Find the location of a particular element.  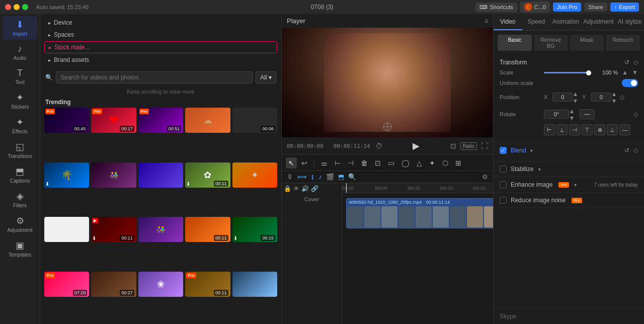

media-item: Pro 07:20 is located at coordinates (66, 284).